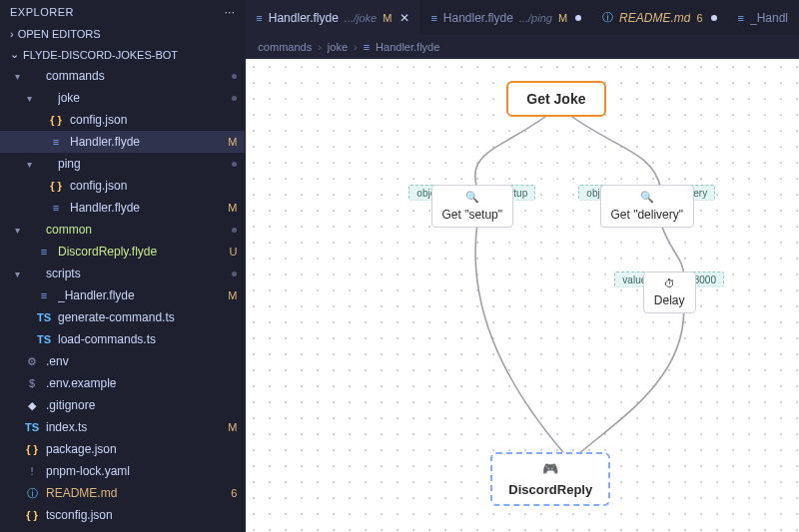 This screenshot has width=799, height=532. What do you see at coordinates (122, 493) in the screenshot?
I see `tree-item-readme-md: ⓘREADME.md6` at bounding box center [122, 493].